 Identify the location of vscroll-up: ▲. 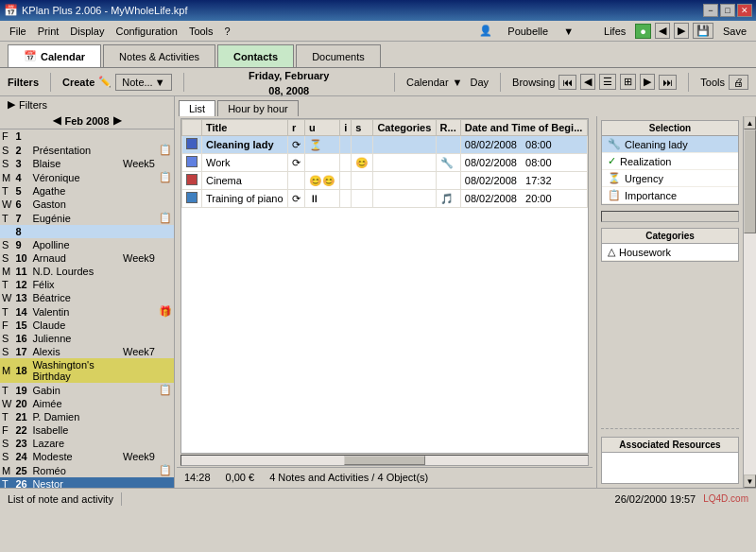
(750, 123).